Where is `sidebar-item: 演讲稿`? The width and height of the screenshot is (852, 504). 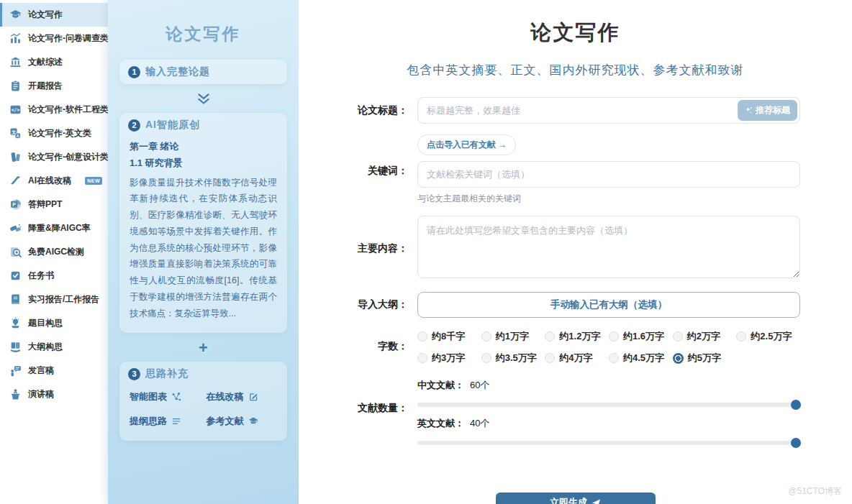
sidebar-item: 演讲稿 is located at coordinates (54, 394).